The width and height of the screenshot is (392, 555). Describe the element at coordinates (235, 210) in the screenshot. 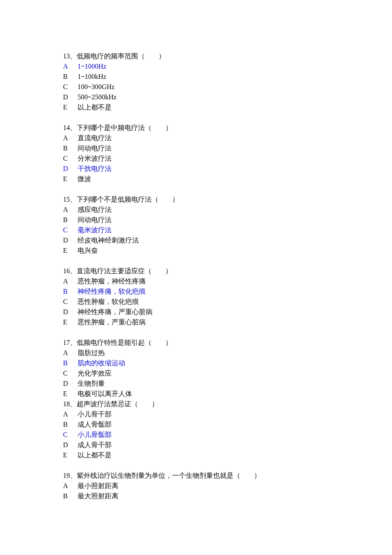

I see `option-text: 感应电疗法` at that location.